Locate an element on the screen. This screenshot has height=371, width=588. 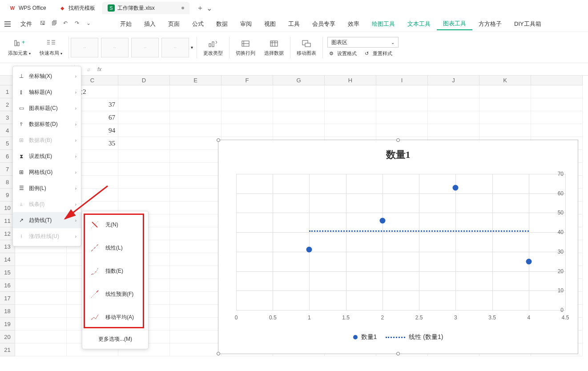
trendline-linear: 线性(L) is located at coordinates (115, 248).